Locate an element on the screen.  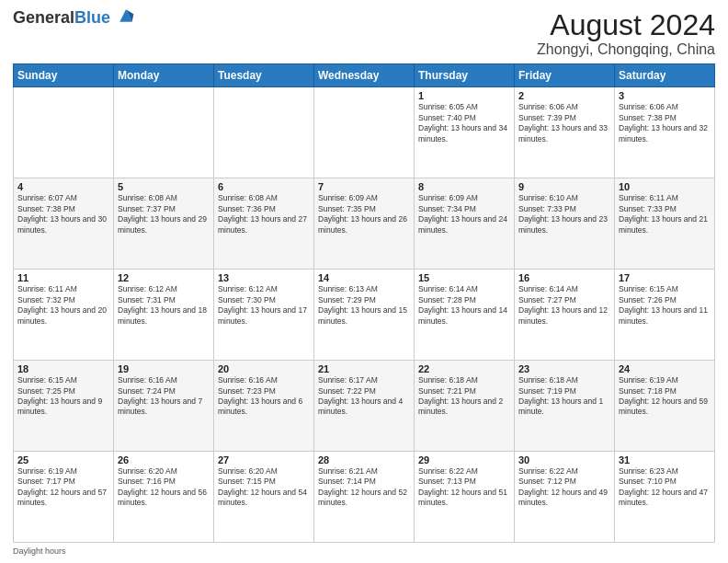
day-info: Sunrise: 6:20 AM Sunset: 7:16 PM Dayligh… is located at coordinates (164, 488).